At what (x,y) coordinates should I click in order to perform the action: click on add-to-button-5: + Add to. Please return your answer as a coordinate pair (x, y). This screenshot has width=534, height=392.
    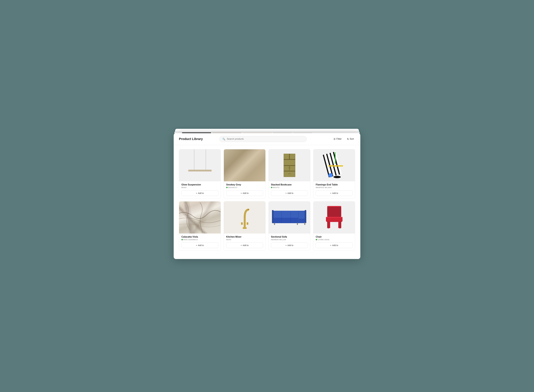
    Looking at the image, I should click on (200, 245).